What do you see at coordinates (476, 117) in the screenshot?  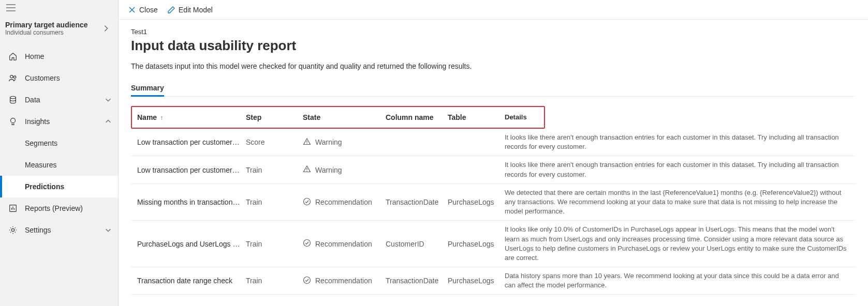 I see `column-header-table: Table` at bounding box center [476, 117].